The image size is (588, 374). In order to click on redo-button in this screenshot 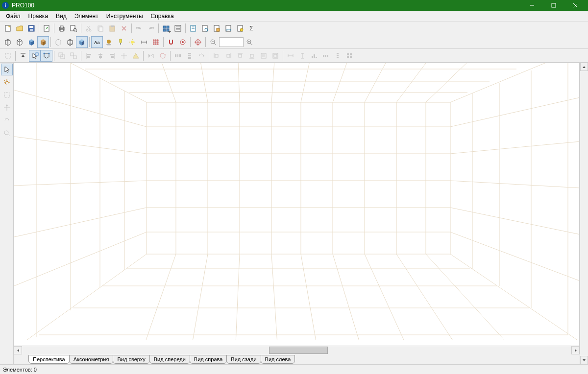, I will do `click(151, 28)`.